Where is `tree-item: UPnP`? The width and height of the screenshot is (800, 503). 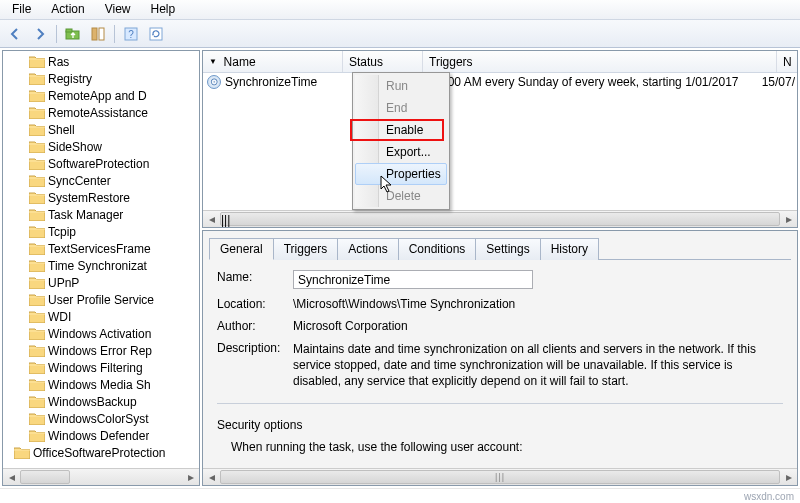 tree-item: UPnP is located at coordinates (101, 282).